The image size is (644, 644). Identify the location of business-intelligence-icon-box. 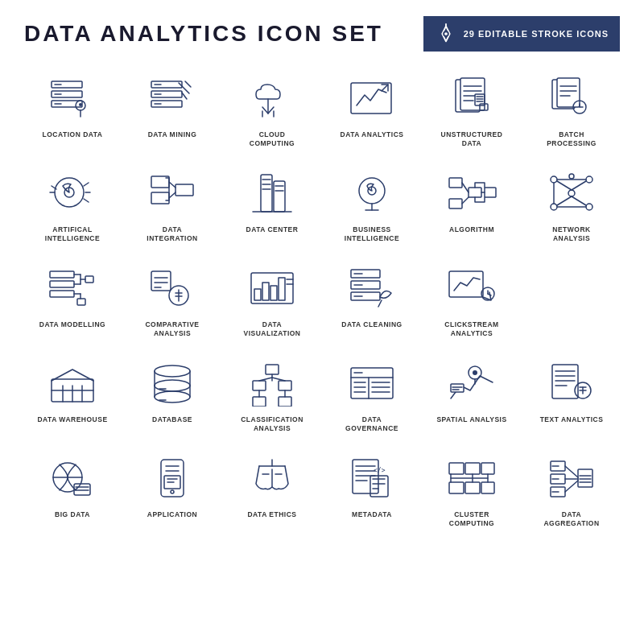
(372, 193).